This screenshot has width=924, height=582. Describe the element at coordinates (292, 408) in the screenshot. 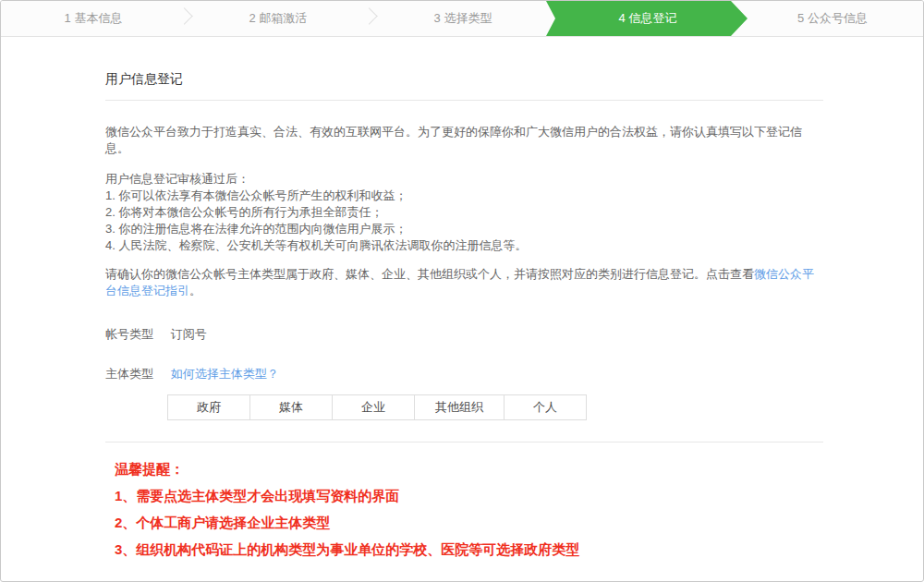

I see `subject-option-media: 媒体` at that location.